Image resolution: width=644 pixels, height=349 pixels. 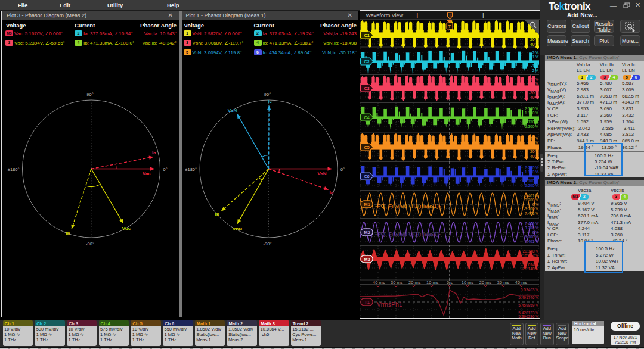 What do you see at coordinates (528, 305) in the screenshot?
I see `svg-text: 5.459959 V` at bounding box center [528, 305].